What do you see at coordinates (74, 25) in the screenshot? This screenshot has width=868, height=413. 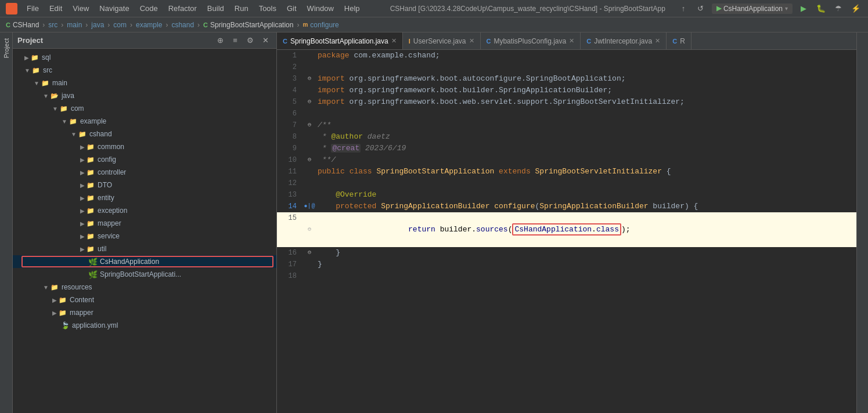 I see `breadcrumb-main: main` at bounding box center [74, 25].